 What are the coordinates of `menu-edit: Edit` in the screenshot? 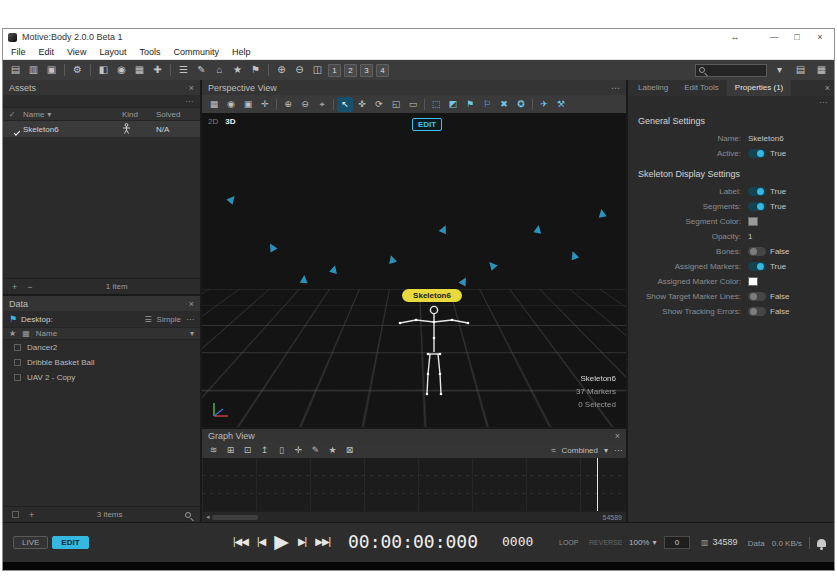 It's located at (47, 52).